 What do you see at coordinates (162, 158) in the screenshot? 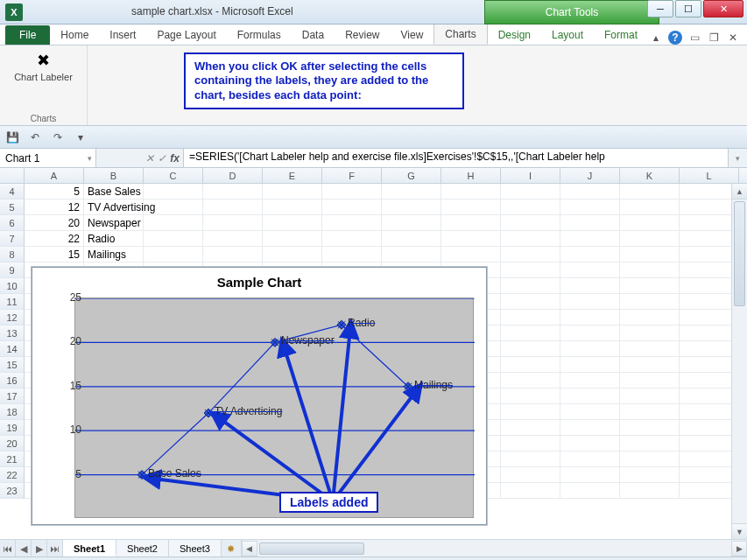
I see `enter-formula-icon: ✓` at bounding box center [162, 158].